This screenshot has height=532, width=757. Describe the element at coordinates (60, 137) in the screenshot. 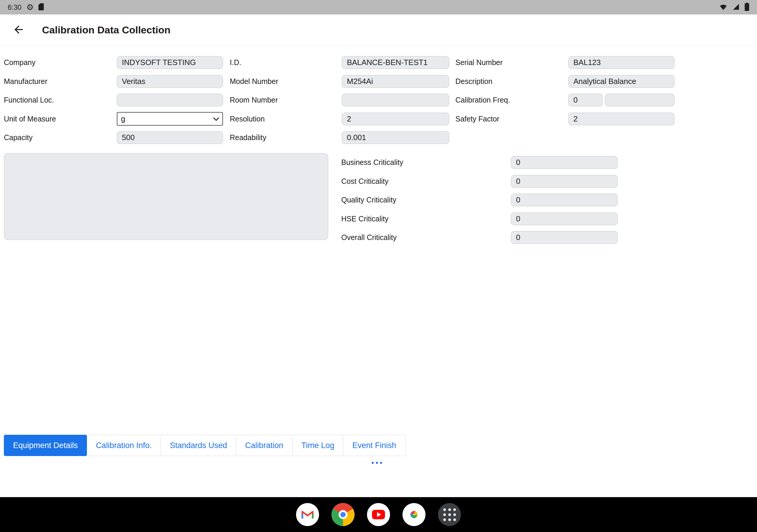

I see `capacity-label: Capacity` at that location.